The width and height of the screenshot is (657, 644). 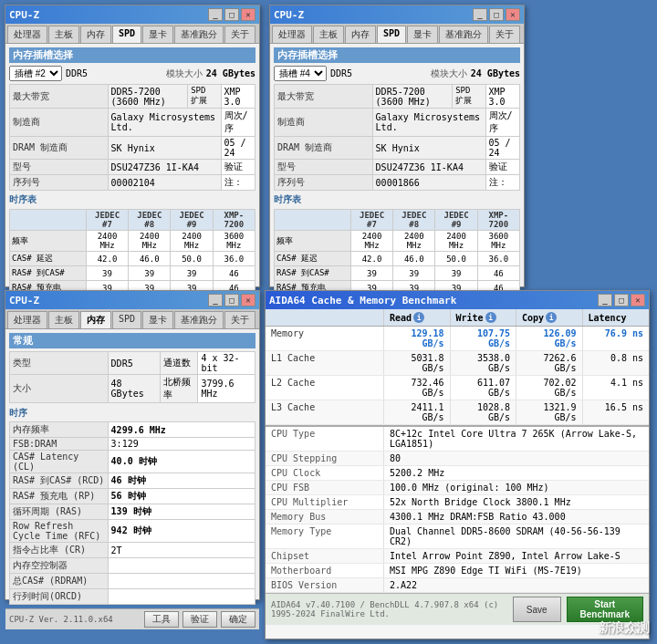 I want to click on tab-memory: 内存, so click(x=96, y=35).